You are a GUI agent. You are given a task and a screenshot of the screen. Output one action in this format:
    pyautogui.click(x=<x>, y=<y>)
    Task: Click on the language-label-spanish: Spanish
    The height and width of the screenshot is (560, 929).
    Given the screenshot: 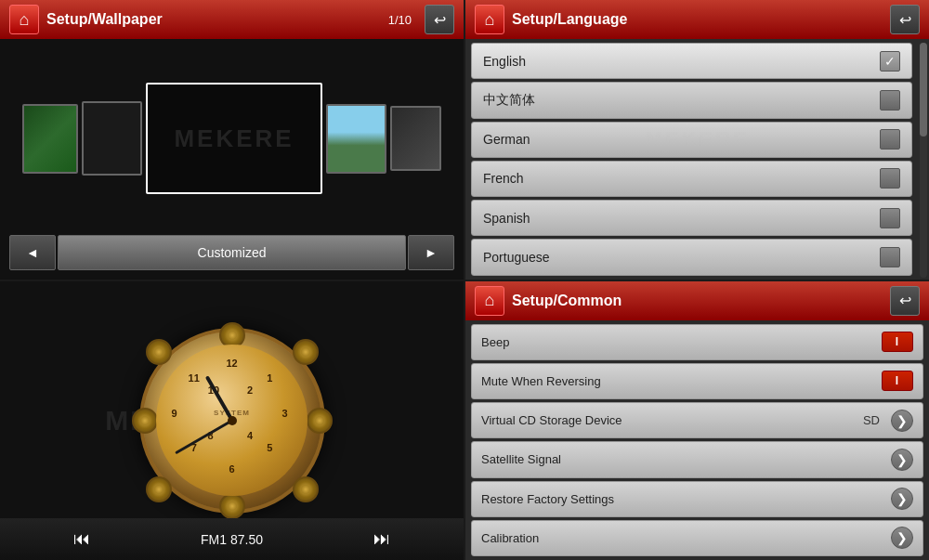 What is the action you would take?
    pyautogui.click(x=507, y=218)
    